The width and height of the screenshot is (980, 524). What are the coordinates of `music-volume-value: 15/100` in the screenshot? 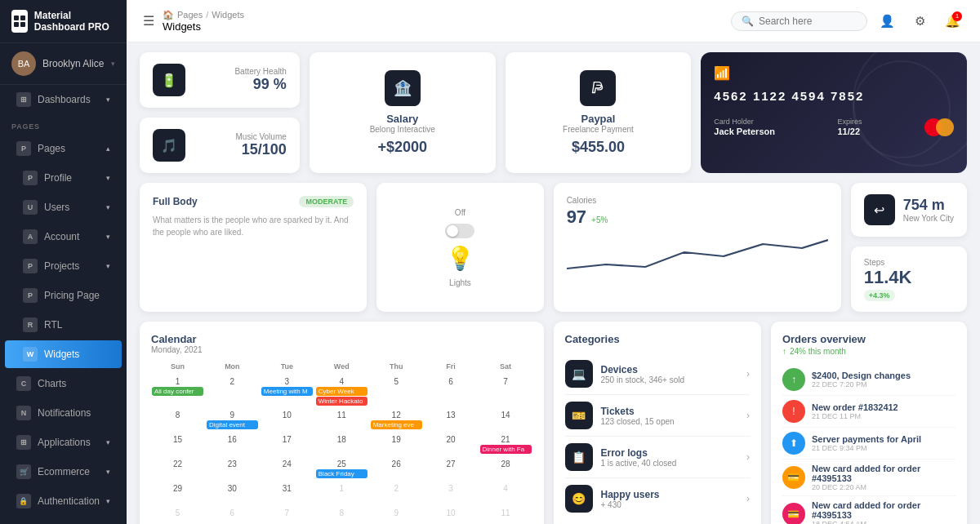 It's located at (241, 150).